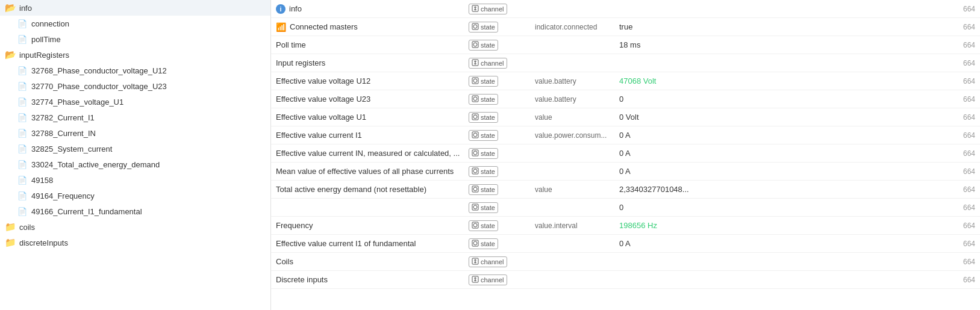 The image size is (980, 310). Describe the element at coordinates (321, 117) in the screenshot. I see `row-name-text: Effective value voltage U1` at that location.